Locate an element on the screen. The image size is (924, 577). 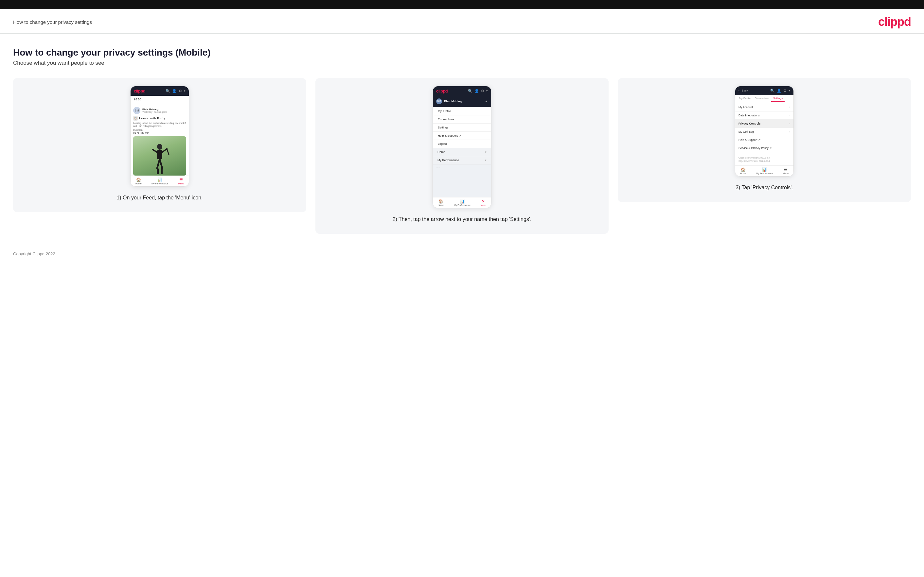
phone1-icons: 🔍 👤 ⚙ ▾ is located at coordinates (176, 91).